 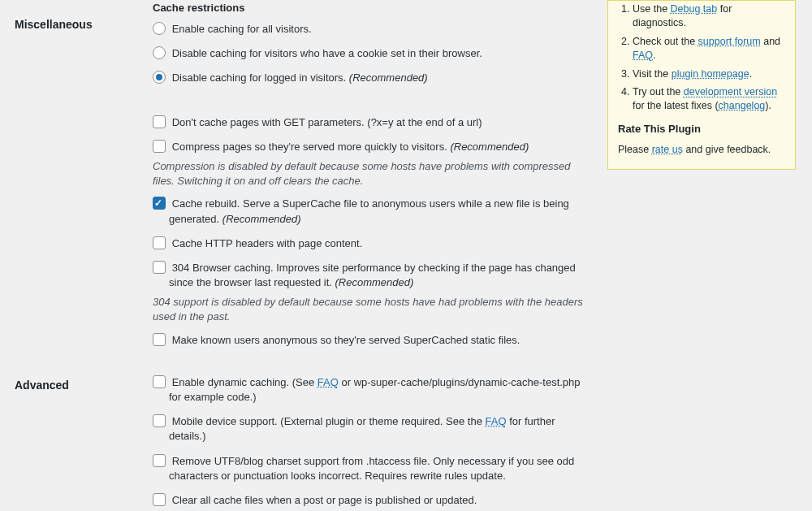 What do you see at coordinates (489, 146) in the screenshot?
I see `chk-compress-rec: (Recommended)` at bounding box center [489, 146].